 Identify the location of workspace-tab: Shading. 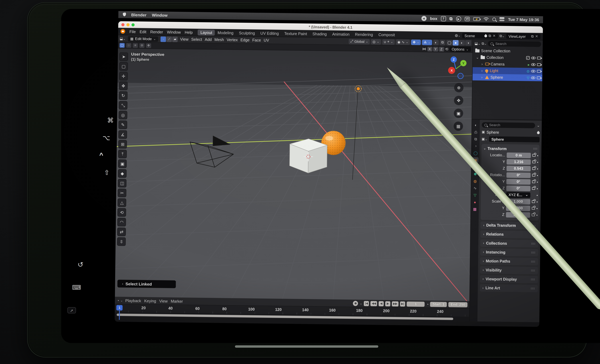
(319, 34).